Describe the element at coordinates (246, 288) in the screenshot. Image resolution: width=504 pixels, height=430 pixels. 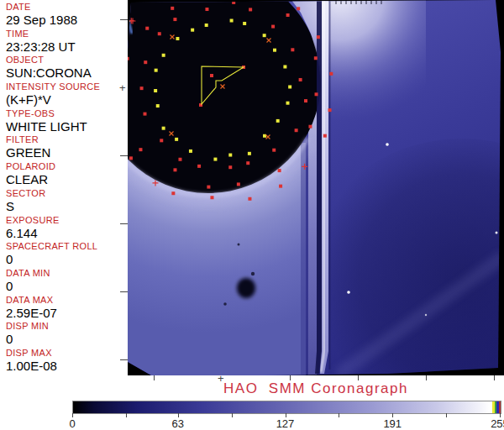
I see `dark-blob` at that location.